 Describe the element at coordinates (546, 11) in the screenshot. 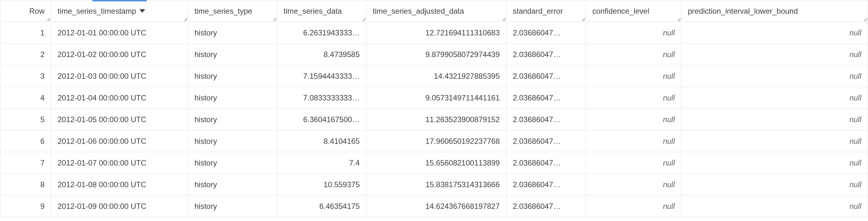

I see `column-header-standard-error: standard_error` at that location.